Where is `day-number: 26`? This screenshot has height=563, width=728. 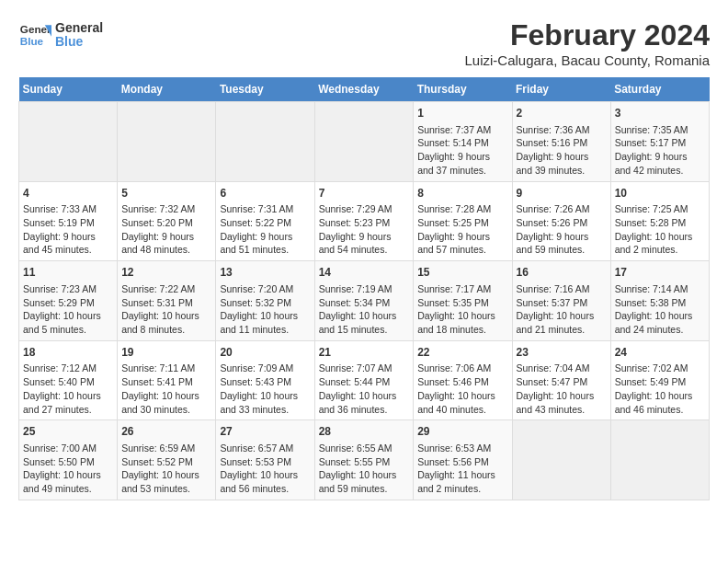 day-number: 26 is located at coordinates (166, 432).